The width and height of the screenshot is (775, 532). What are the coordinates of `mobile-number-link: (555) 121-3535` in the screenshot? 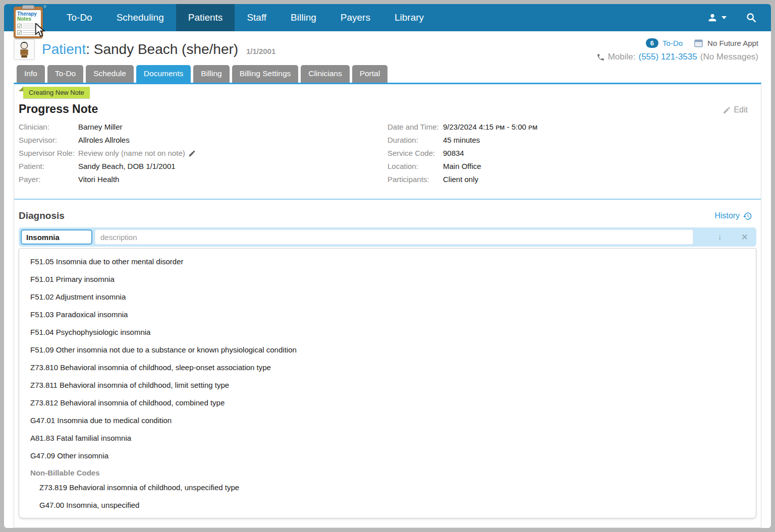 It's located at (668, 57).